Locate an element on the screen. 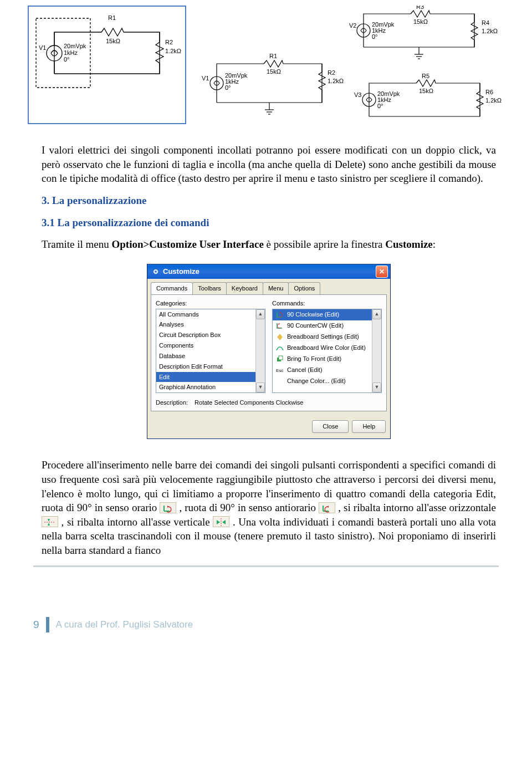 This screenshot has width=532, height=770. svg-text: 20mVpk is located at coordinates (75, 46).